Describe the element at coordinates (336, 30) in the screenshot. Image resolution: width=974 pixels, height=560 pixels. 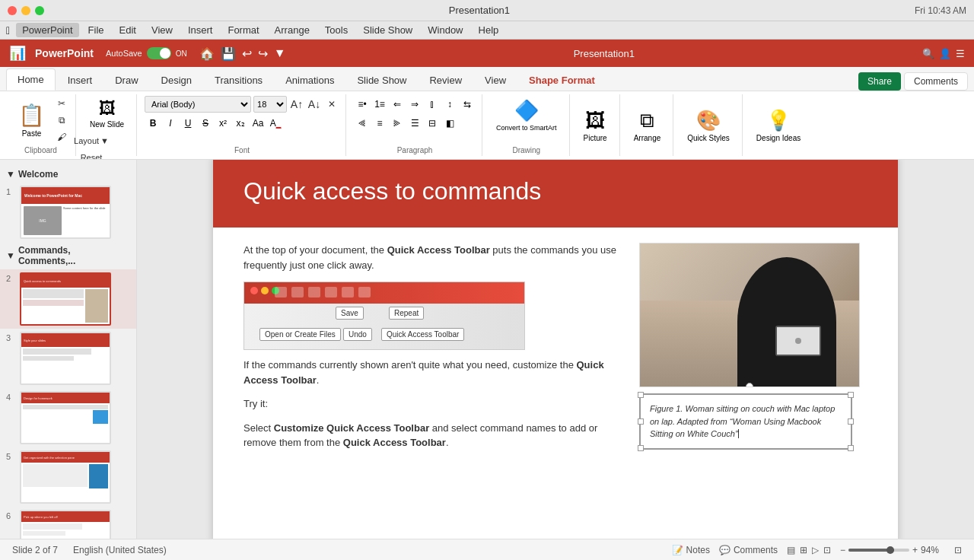
I see `menu-tools: Tools` at that location.